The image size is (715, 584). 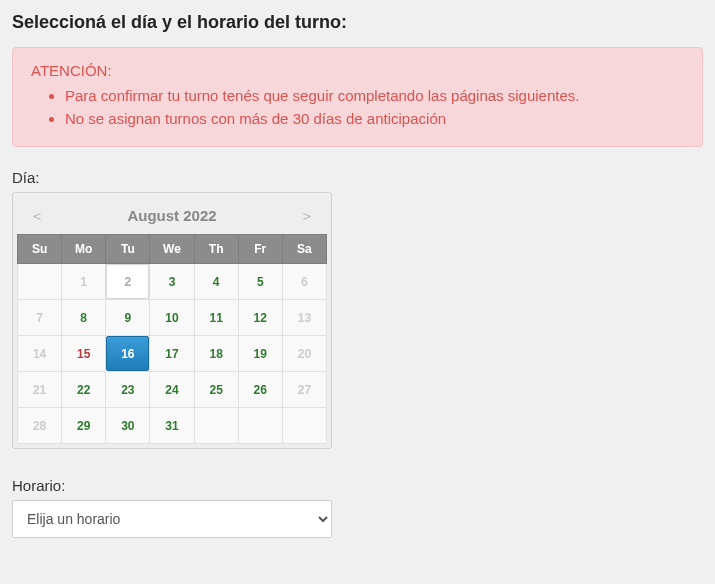 I want to click on weekday-header: Fr, so click(x=260, y=250).